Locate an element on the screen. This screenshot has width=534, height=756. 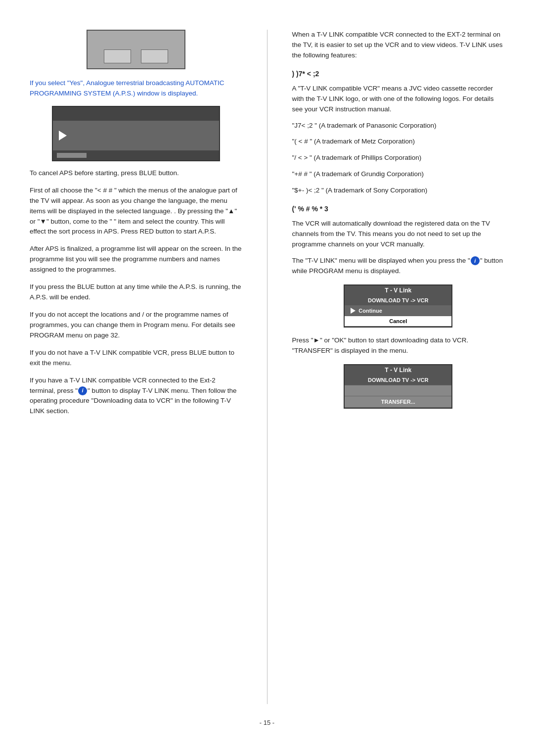
tvlink-download-row-1: DOWNLOAD TV -> VCR is located at coordinates (398, 301).